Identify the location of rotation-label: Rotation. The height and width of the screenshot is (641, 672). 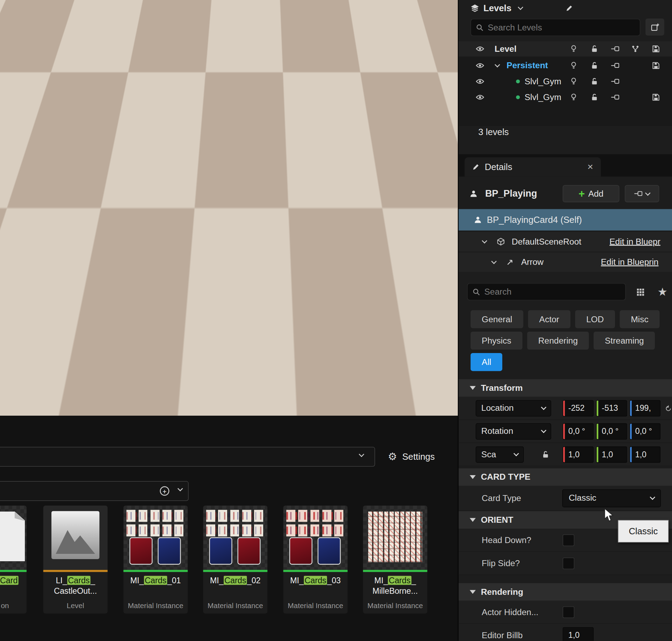
(497, 431).